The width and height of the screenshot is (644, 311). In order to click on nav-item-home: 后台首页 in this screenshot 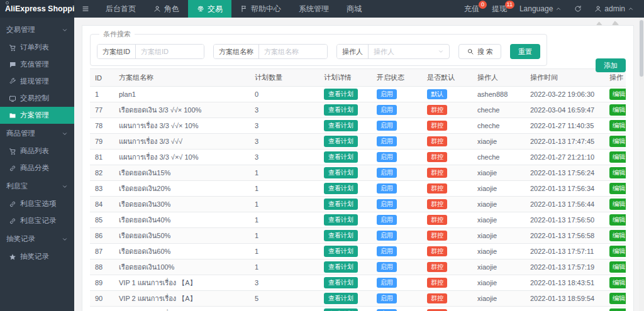, I will do `click(121, 9)`.